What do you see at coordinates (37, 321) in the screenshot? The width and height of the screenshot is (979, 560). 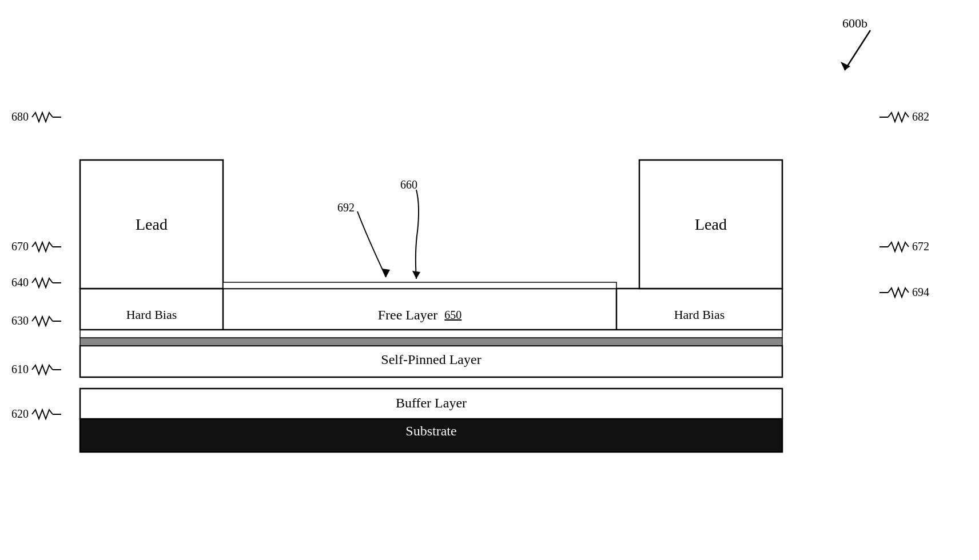 I see `ref-630: 630` at bounding box center [37, 321].